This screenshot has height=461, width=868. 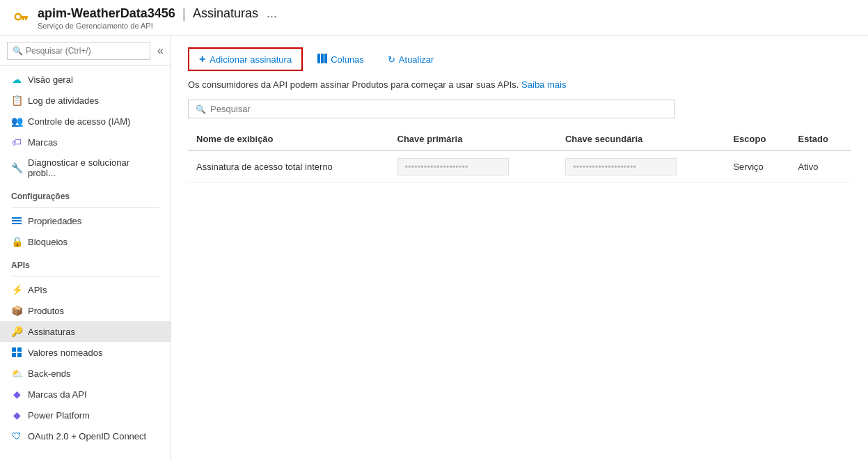 What do you see at coordinates (18, 51) in the screenshot?
I see `search-icon: 🔍` at bounding box center [18, 51].